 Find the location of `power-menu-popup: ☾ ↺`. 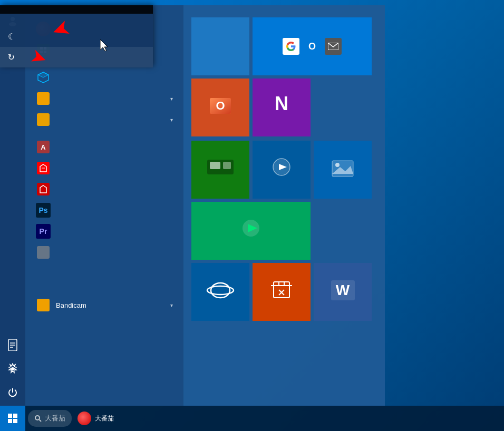

power-menu-popup: ☾ ↺ is located at coordinates (76, 36).